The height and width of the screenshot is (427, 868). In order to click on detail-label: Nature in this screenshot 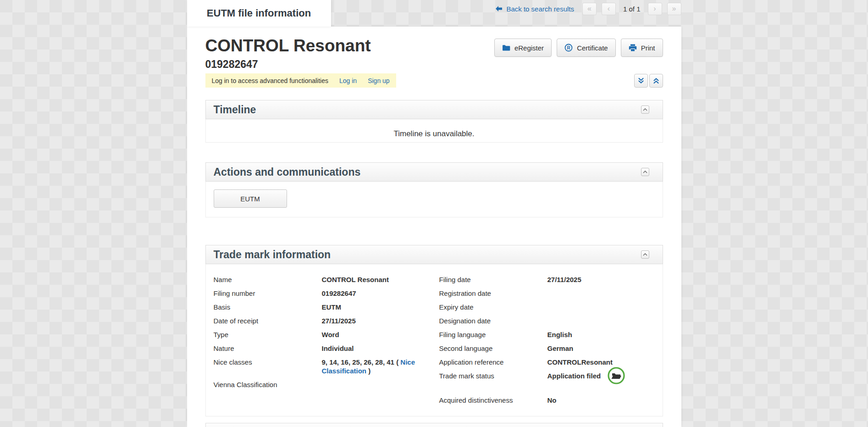, I will do `click(268, 349)`.